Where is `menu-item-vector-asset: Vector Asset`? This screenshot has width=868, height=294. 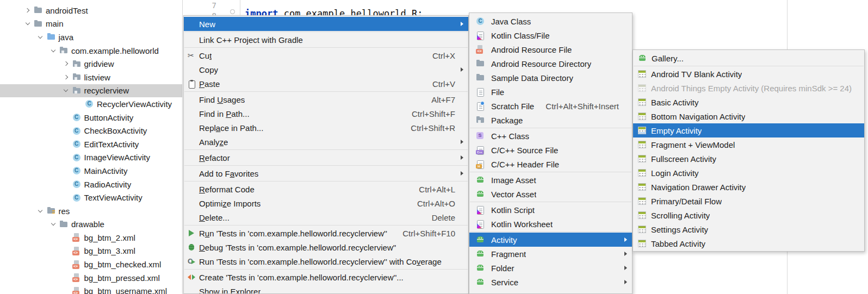 menu-item-vector-asset: Vector Asset is located at coordinates (550, 194).